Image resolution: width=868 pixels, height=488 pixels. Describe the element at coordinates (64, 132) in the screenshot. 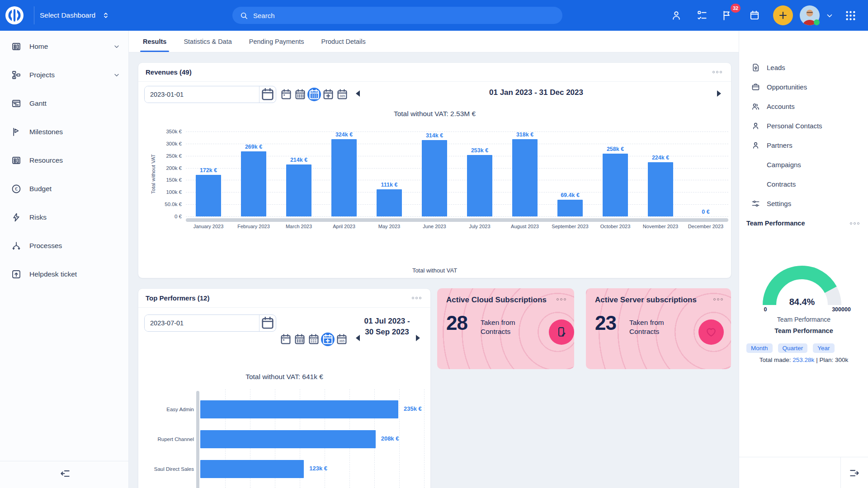

I see `sidebar-item-milestones: Milestones` at that location.